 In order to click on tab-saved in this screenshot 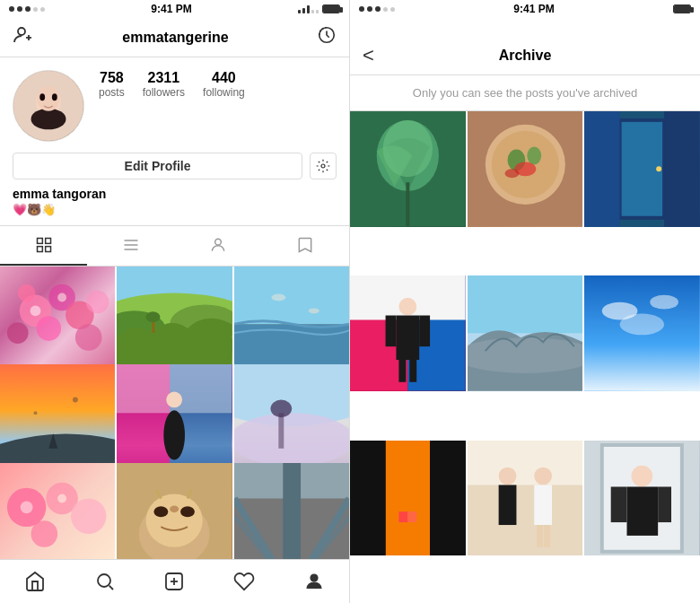, I will do `click(305, 246)`.